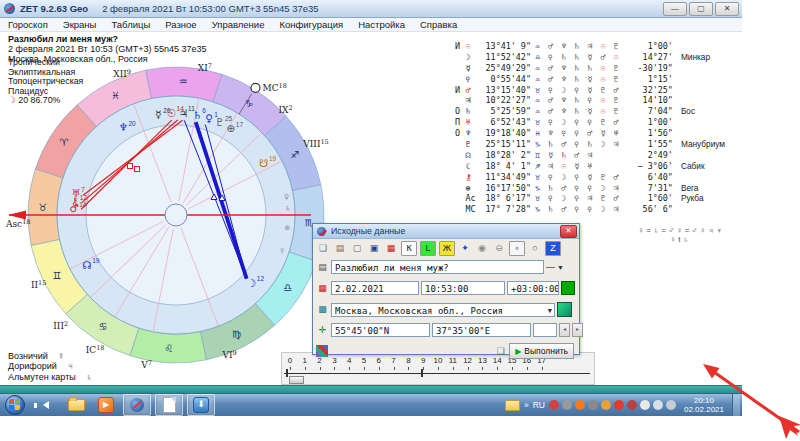 This screenshot has width=800, height=441. What do you see at coordinates (588, 156) in the screenshot?
I see `dispositor-chain: ☿ ♄ ♂ ♃` at bounding box center [588, 156].